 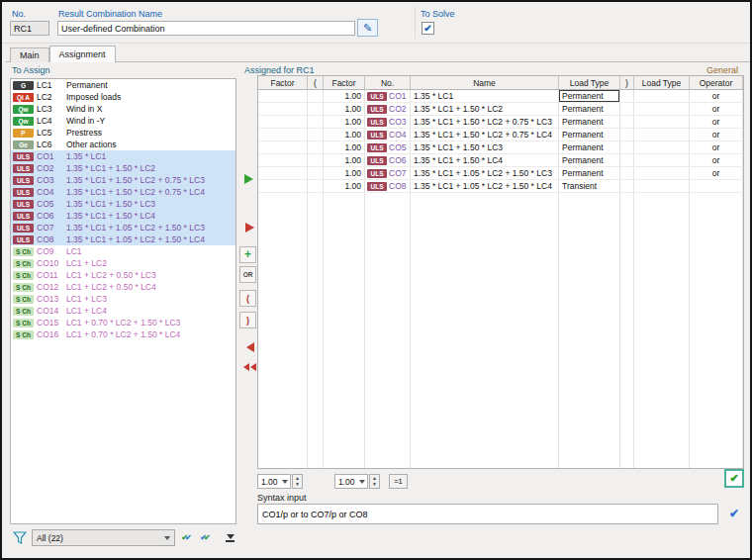 What do you see at coordinates (123, 156) in the screenshot?
I see `to-assign-item-co1: ULSCO11.35 * LC1` at bounding box center [123, 156].